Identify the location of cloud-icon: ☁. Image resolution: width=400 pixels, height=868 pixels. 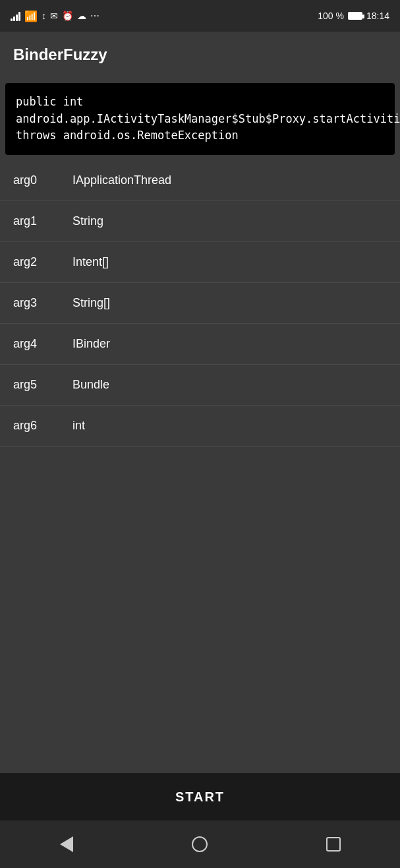
(82, 16).